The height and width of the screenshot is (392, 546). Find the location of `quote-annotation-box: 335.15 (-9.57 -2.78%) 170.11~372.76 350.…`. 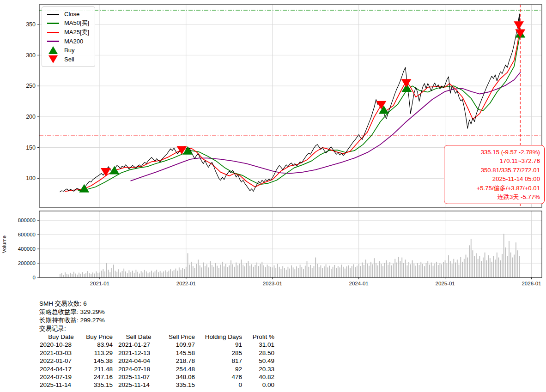

quote-annotation-box: 335.15 (-9.57 -2.78%) 170.11~372.76 350.… is located at coordinates (494, 175).